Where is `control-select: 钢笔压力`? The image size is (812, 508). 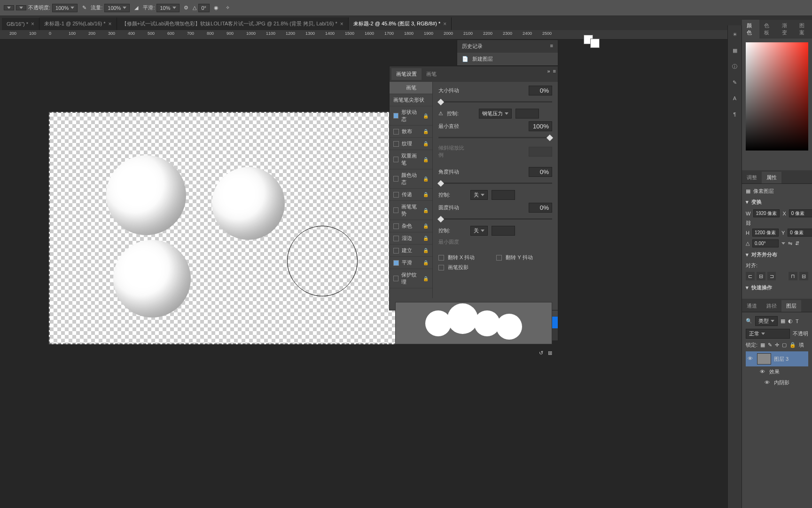 control-select: 钢笔压力 is located at coordinates (495, 114).